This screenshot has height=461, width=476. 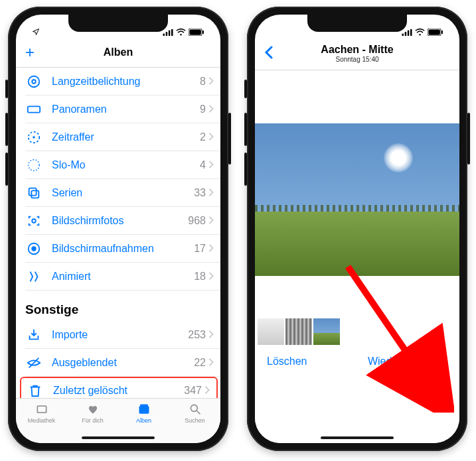 I want to click on page-subtitle: Sonntag 15:40, so click(x=357, y=60).